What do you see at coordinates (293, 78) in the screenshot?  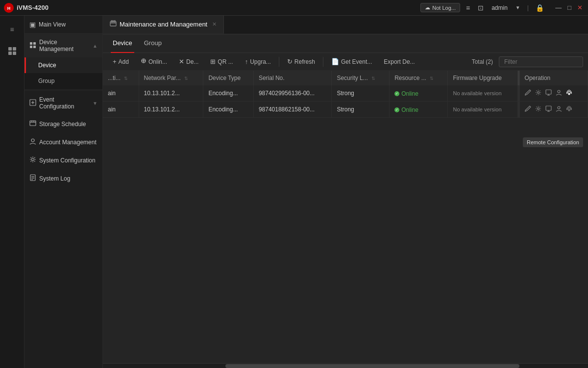 I see `col-serial-no: Serial No.` at bounding box center [293, 78].